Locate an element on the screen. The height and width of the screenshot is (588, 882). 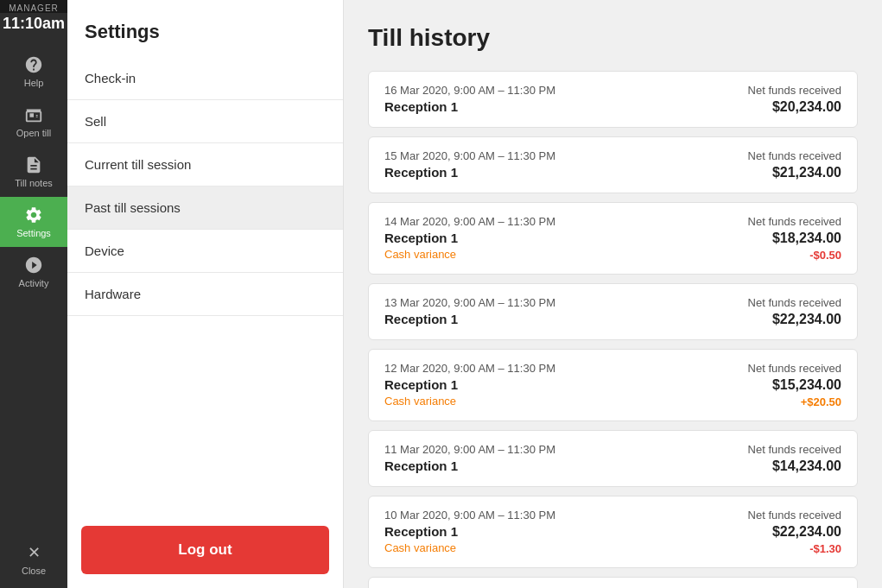
till-amount: $18,234.00 is located at coordinates (807, 238).